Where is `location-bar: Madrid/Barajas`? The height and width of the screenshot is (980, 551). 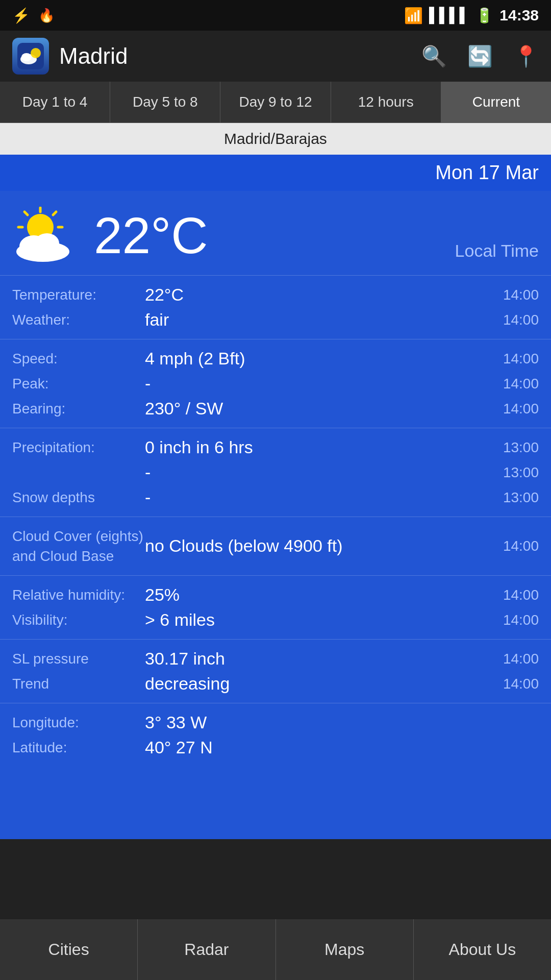
location-bar: Madrid/Barajas is located at coordinates (276, 139).